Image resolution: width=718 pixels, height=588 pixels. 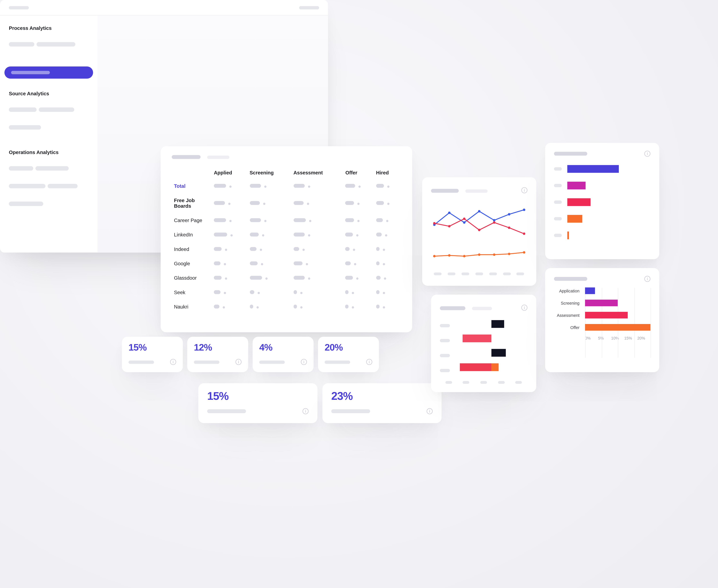 What do you see at coordinates (287, 203) in the screenshot?
I see `table-row: Free Job Boards` at bounding box center [287, 203].